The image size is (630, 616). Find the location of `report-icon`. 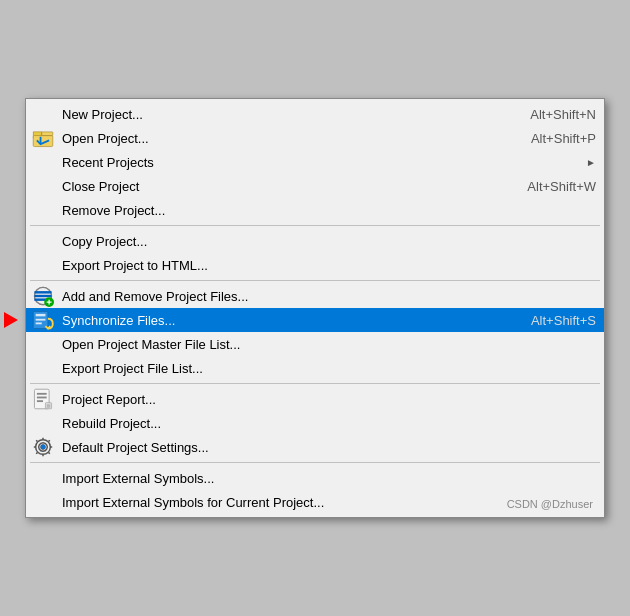

report-icon is located at coordinates (43, 399).